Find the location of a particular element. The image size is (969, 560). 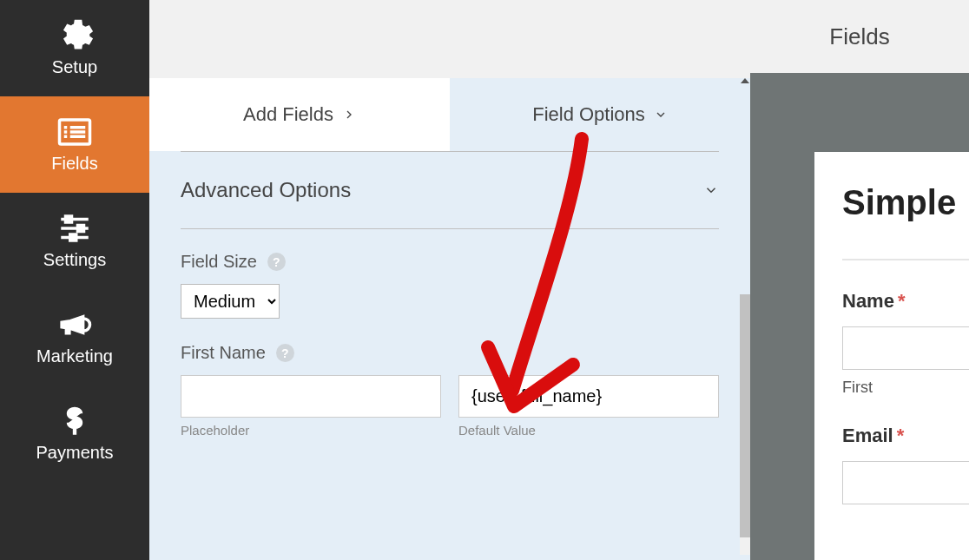

preview-name-first-input is located at coordinates (906, 348).